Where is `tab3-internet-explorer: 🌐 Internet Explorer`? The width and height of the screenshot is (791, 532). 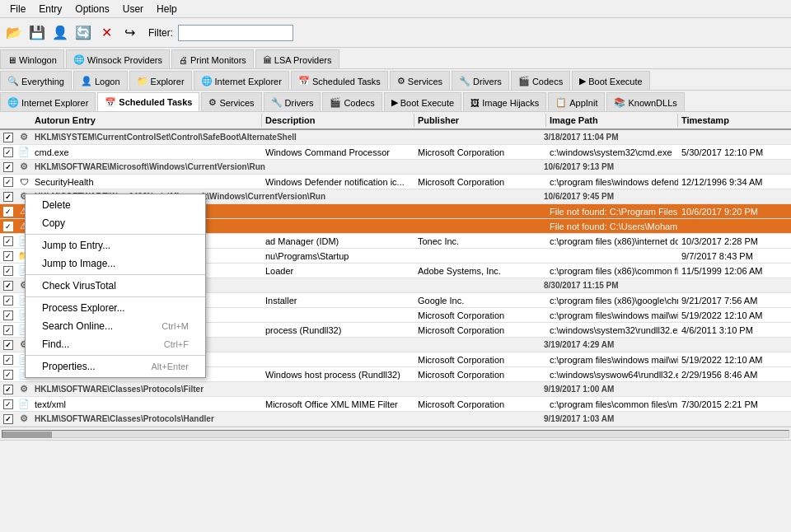
tab3-internet-explorer: 🌐 Internet Explorer is located at coordinates (48, 102).